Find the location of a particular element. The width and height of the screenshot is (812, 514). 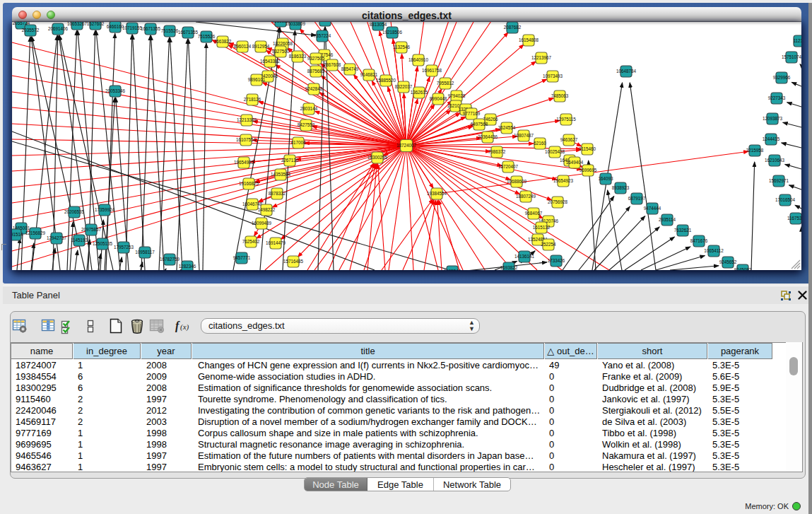

svg-text: 3215958 is located at coordinates (755, 150).